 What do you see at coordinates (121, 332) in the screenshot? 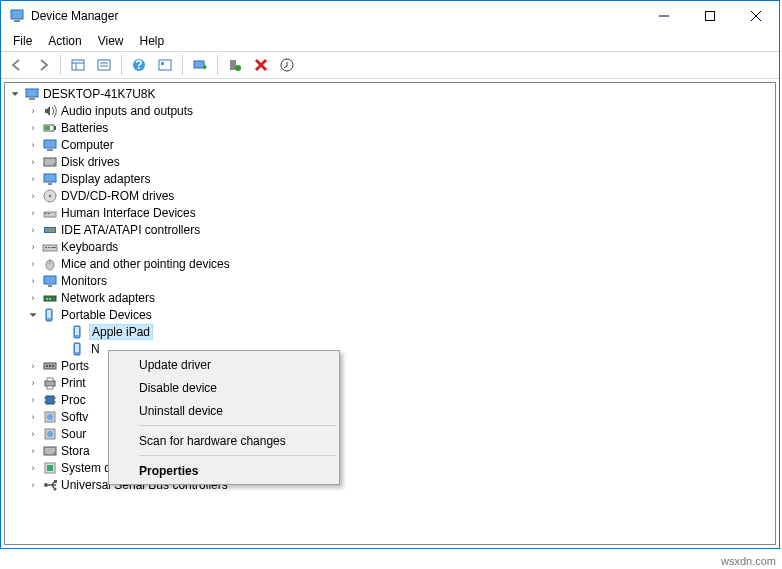
I see `tree-label: Apple iPad` at bounding box center [121, 332].